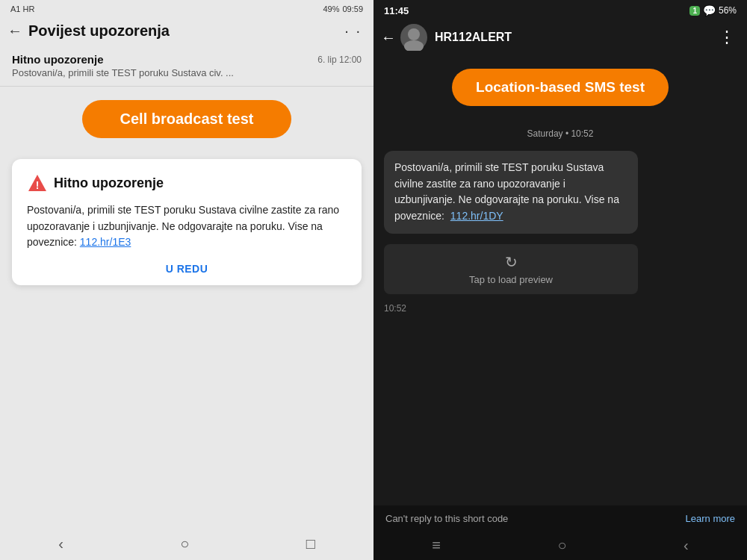 This screenshot has height=560, width=747. Describe the element at coordinates (414, 37) in the screenshot. I see `avatar` at that location.